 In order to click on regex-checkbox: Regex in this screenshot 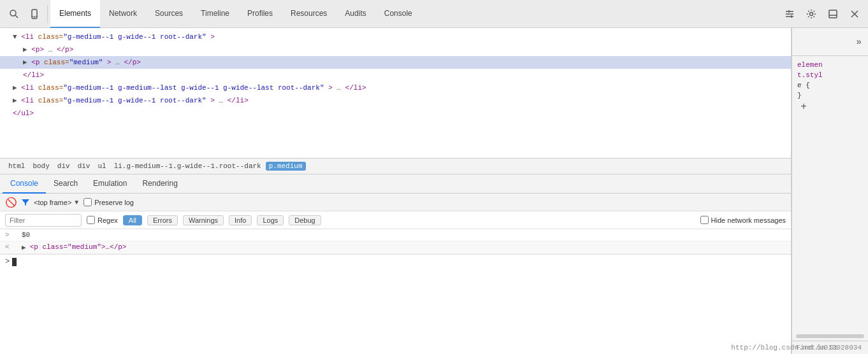, I will do `click(102, 220)`.